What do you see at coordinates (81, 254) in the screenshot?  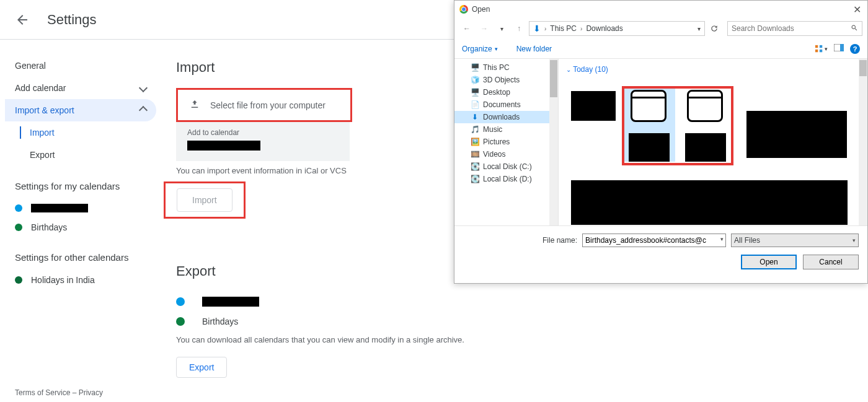 I see `other-calendars-heading: Settings for other calendars` at bounding box center [81, 254].